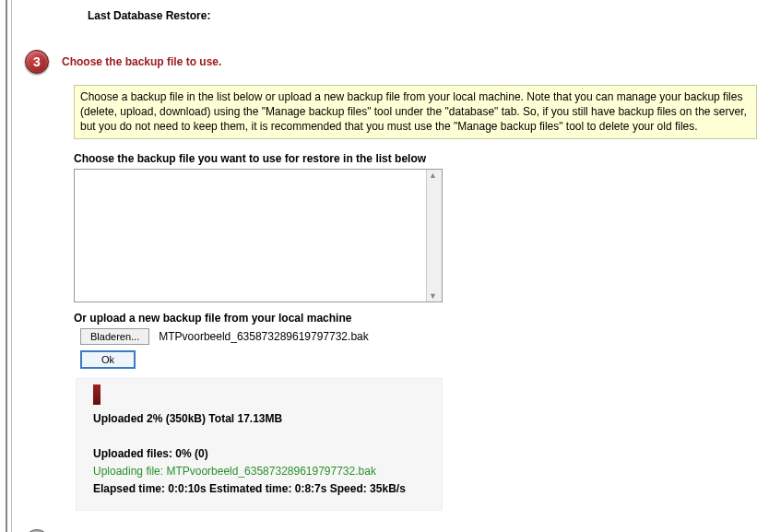 The height and width of the screenshot is (532, 757). What do you see at coordinates (108, 360) in the screenshot?
I see `ok-button: Ok` at bounding box center [108, 360].